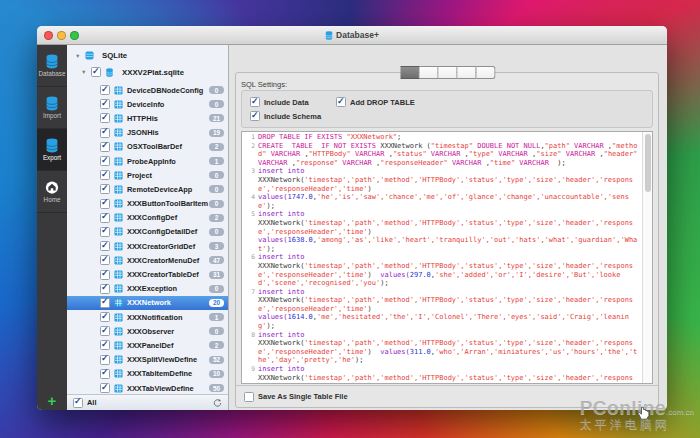  I want to click on tab-xml, so click(468, 72).